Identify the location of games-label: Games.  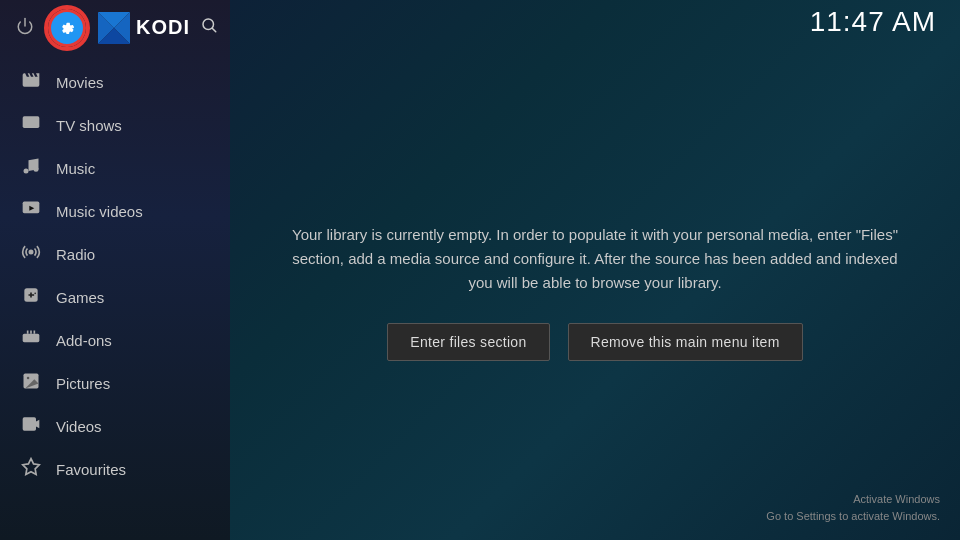
(80, 298).